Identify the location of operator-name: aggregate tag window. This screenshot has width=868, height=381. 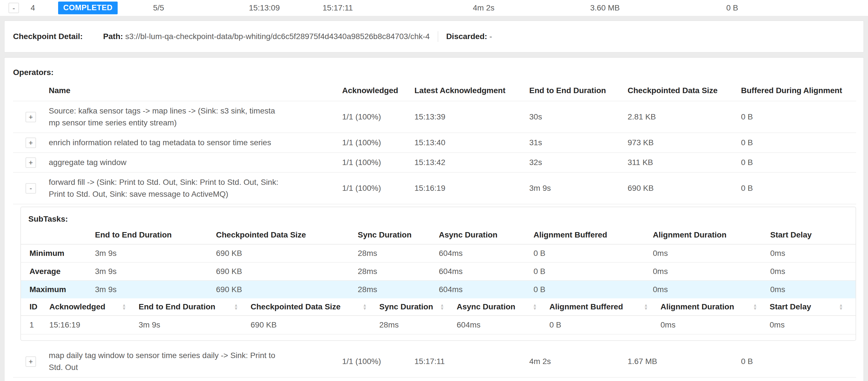
(195, 162).